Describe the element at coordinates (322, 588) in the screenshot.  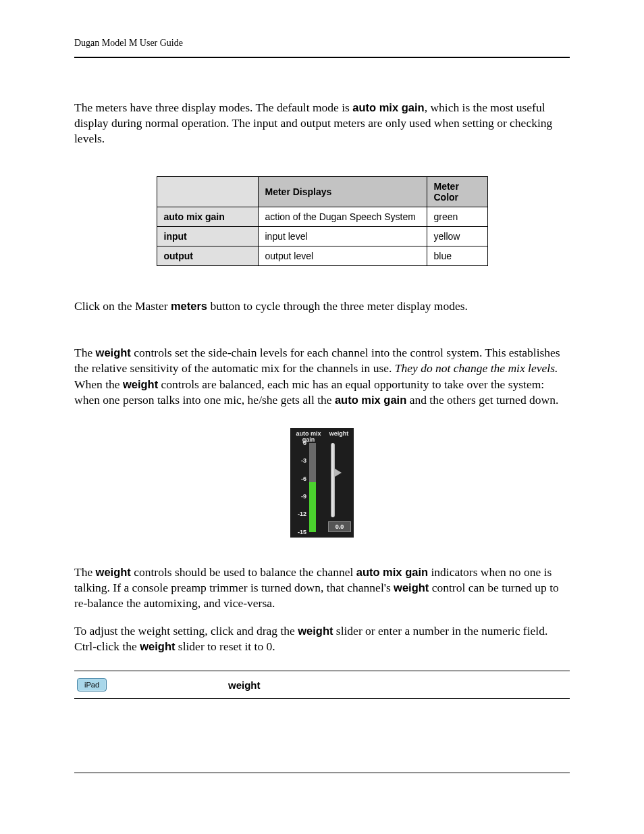
I see `paragraph-weight-balance: The weight controls should be used to ba…` at that location.